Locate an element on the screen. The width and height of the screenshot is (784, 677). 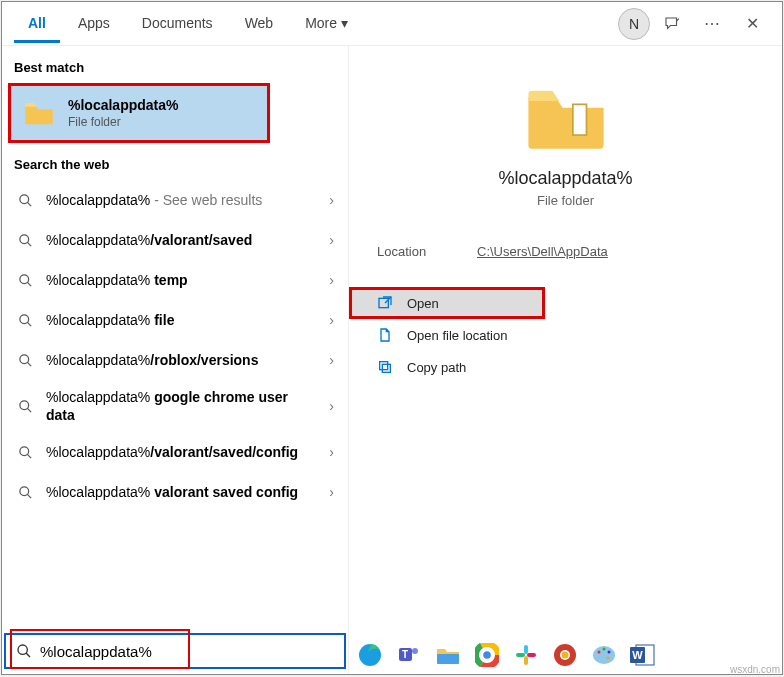
result-text: %localappdata% google chrome user data is located at coordinates (182, 406).